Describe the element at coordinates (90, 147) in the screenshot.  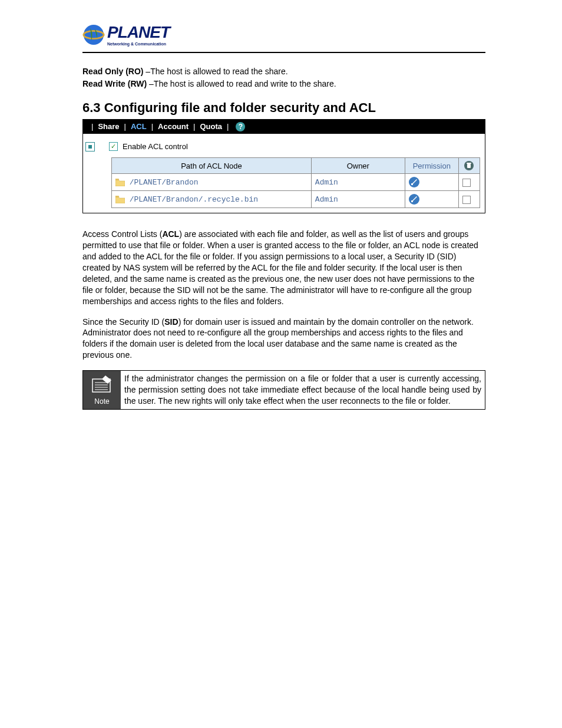
I see `collapse-icon` at that location.